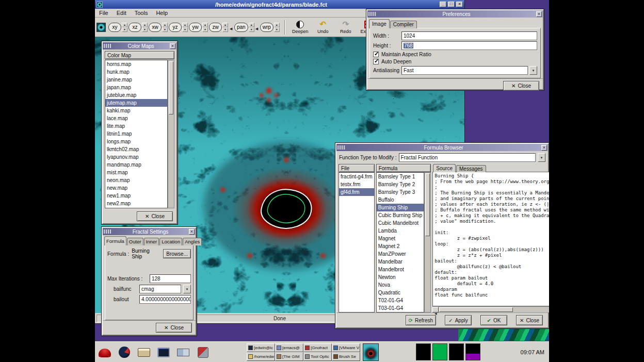 This screenshot has height=362, width=644. What do you see at coordinates (357, 185) in the screenshot?
I see `file-list-item: testx.frm` at bounding box center [357, 185].